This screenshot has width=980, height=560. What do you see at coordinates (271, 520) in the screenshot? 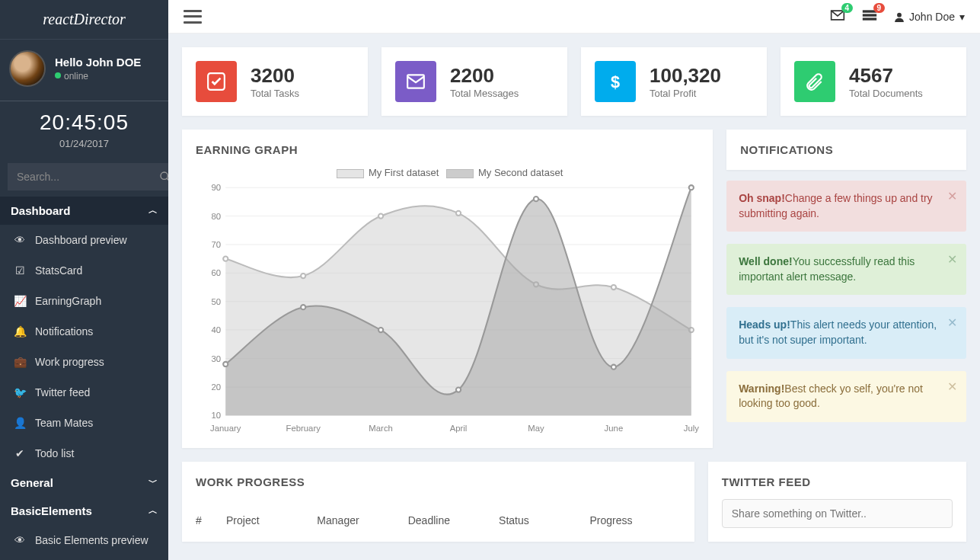
I see `table-header: Project` at bounding box center [271, 520].